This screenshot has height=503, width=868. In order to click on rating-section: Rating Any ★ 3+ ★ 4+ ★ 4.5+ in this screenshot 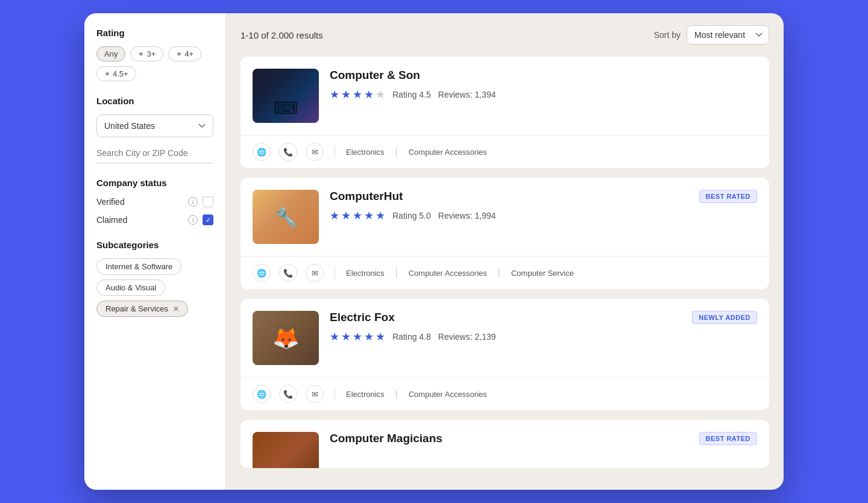, I will do `click(155, 54)`.